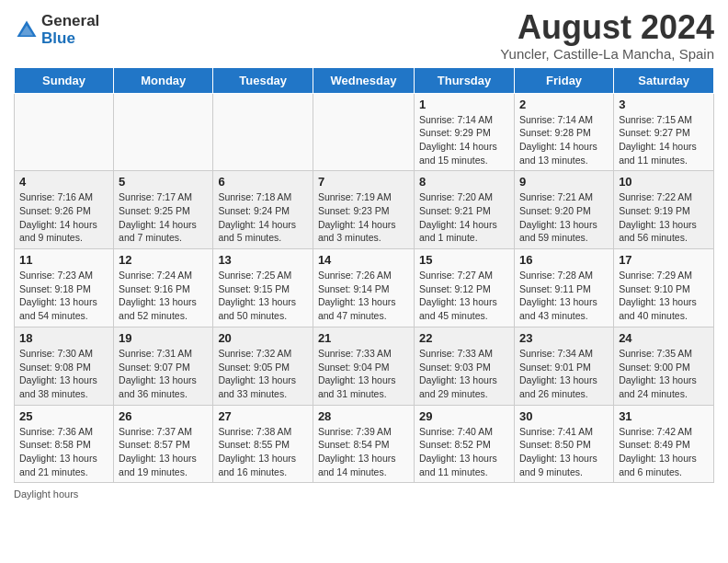  What do you see at coordinates (465, 443) in the screenshot?
I see `day-cell: 29Sunrise: 7:40 AM Sunset: 8:52 PM Dayli…` at bounding box center [465, 443].